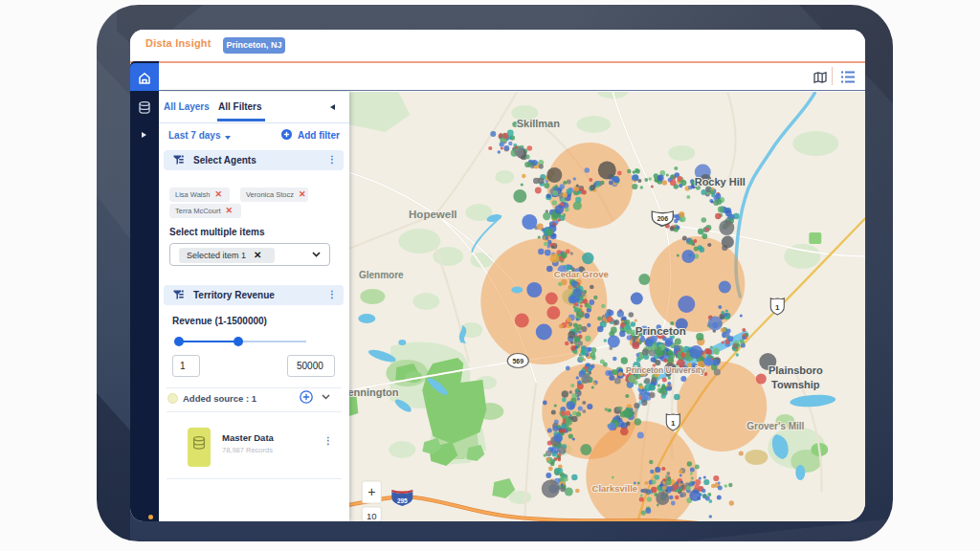 The width and height of the screenshot is (980, 551). What do you see at coordinates (539, 123) in the screenshot?
I see `svg-text: Skillman` at bounding box center [539, 123].